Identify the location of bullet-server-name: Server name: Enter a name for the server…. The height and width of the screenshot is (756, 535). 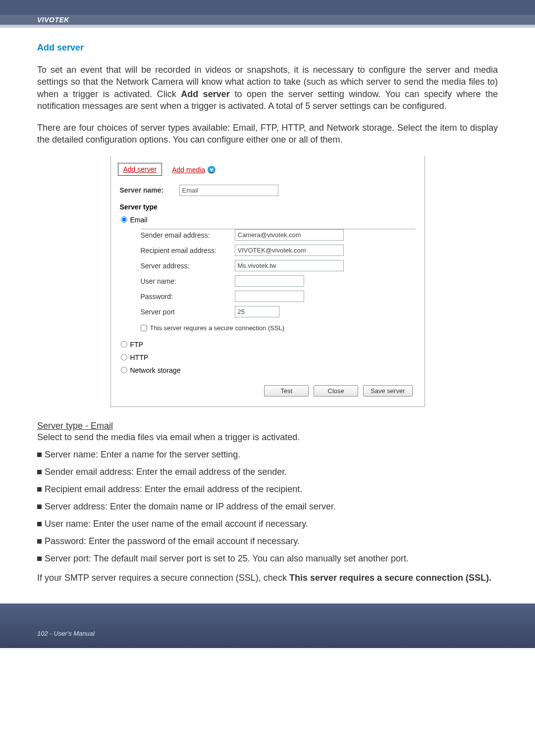
(268, 454).